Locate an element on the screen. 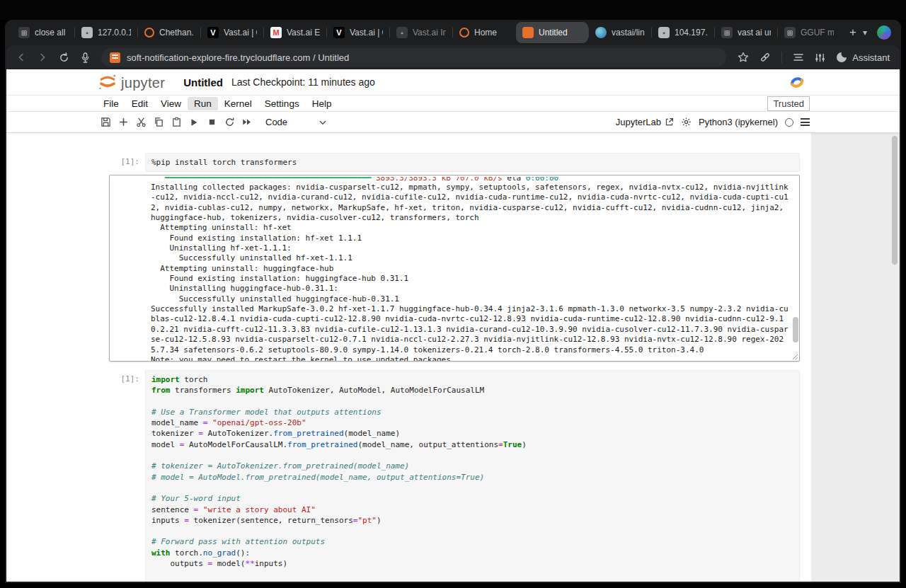 The width and height of the screenshot is (906, 588). browser-tab: Untitled is located at coordinates (552, 33).